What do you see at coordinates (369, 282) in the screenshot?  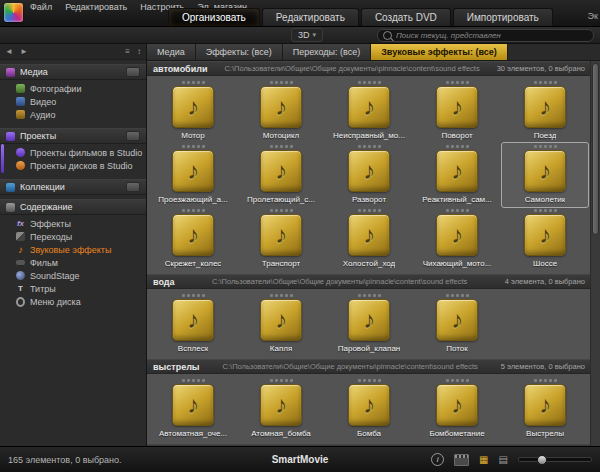 I see `group-header: вода C:\Пользователи\Общие\Общие докумен…` at bounding box center [369, 282].